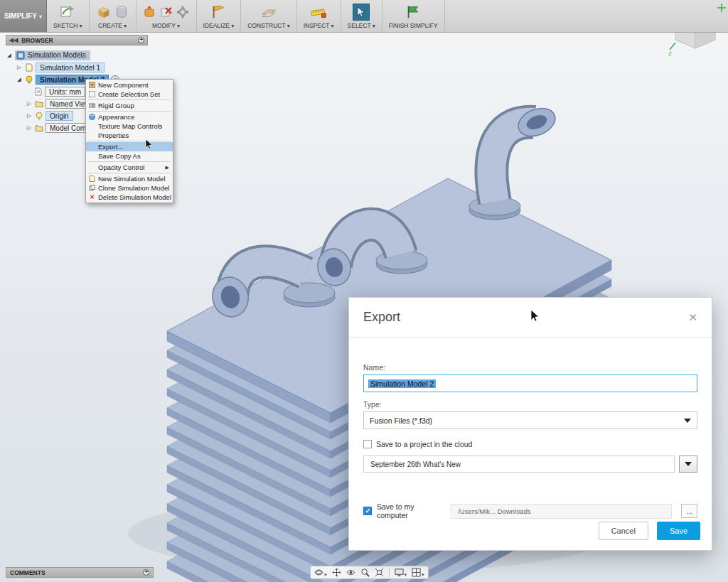 The width and height of the screenshot is (728, 582). I want to click on clone-icon, so click(92, 188).